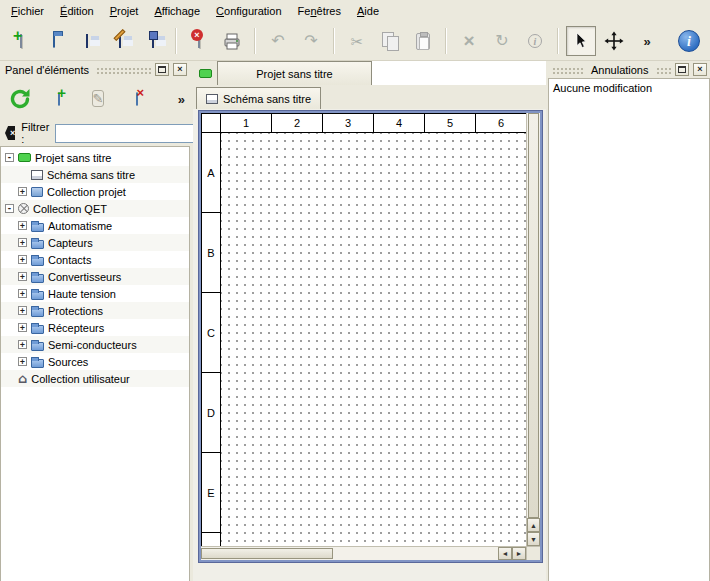 Image resolution: width=710 pixels, height=581 pixels. Describe the element at coordinates (28, 11) in the screenshot. I see `menu-fichier: Fichier` at that location.